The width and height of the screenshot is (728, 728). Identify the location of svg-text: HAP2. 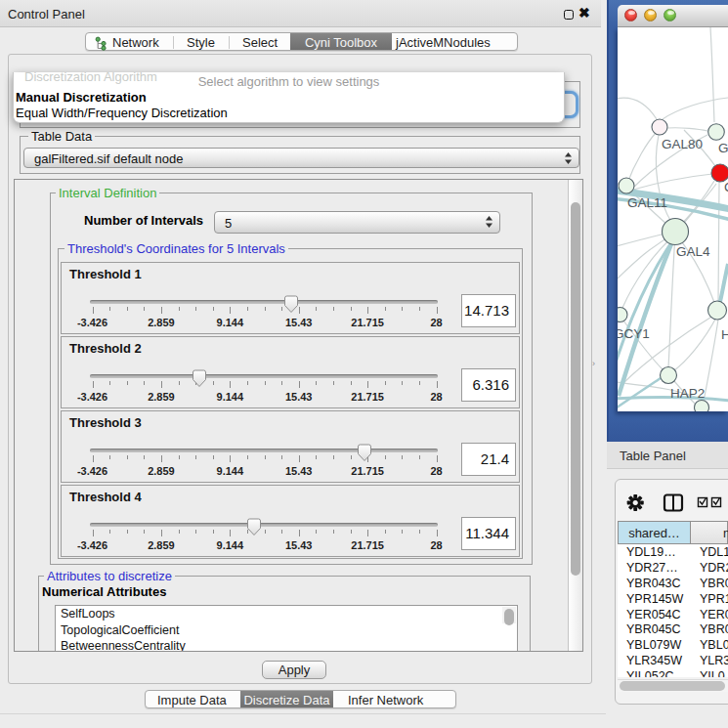
(688, 393).